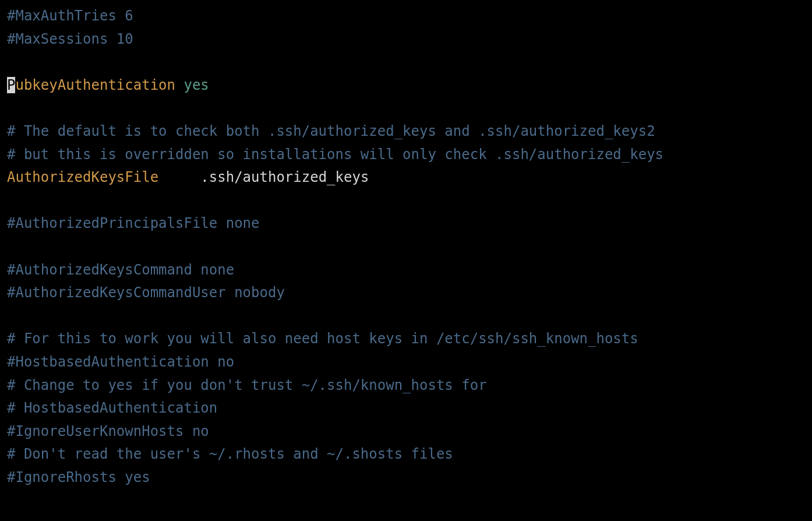 The width and height of the screenshot is (812, 521). Describe the element at coordinates (323, 339) in the screenshot. I see `config-comment-line: # For this to work you will also need ho…` at that location.